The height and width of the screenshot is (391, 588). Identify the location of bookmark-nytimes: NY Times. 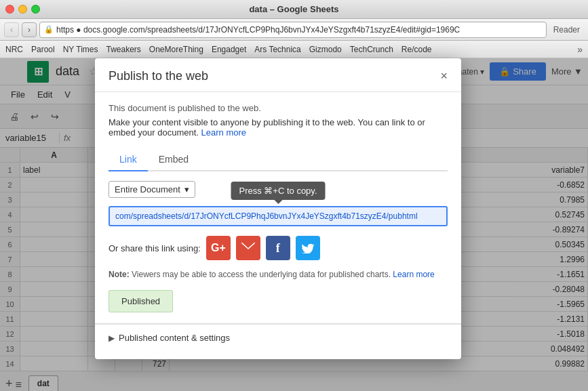
(81, 49).